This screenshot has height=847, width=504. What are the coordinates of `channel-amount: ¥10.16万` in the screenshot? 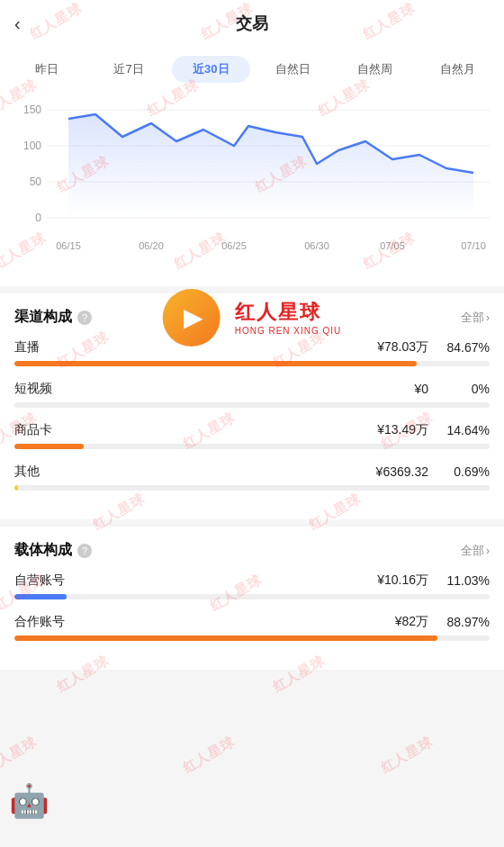 It's located at (403, 581).